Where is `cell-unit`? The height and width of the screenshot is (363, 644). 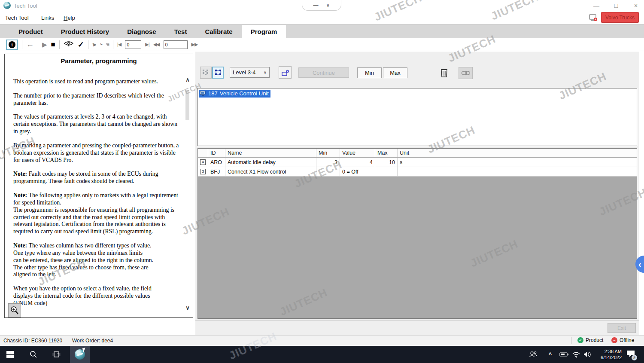
cell-unit is located at coordinates (517, 172).